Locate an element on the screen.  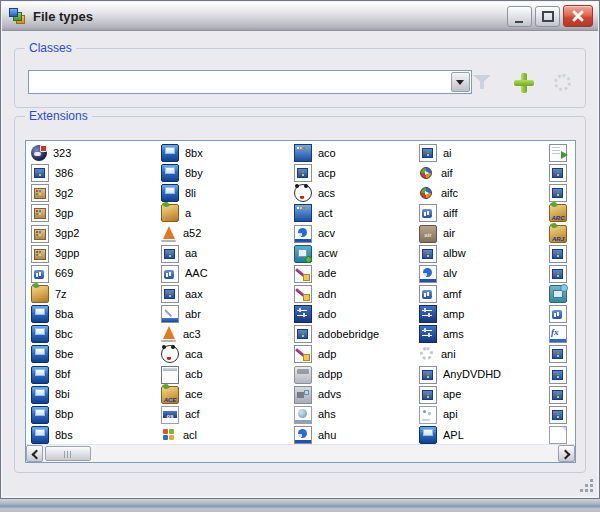
filter-button is located at coordinates (483, 83).